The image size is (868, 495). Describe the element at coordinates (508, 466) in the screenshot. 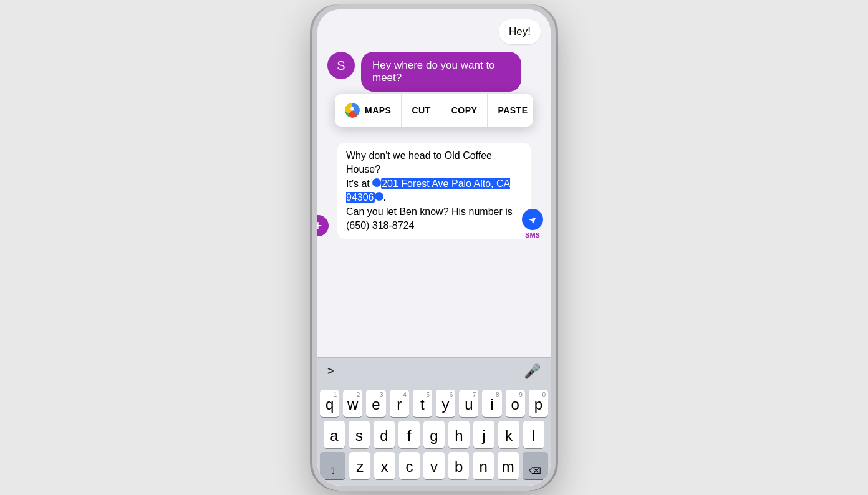

I see `key-m: m` at that location.